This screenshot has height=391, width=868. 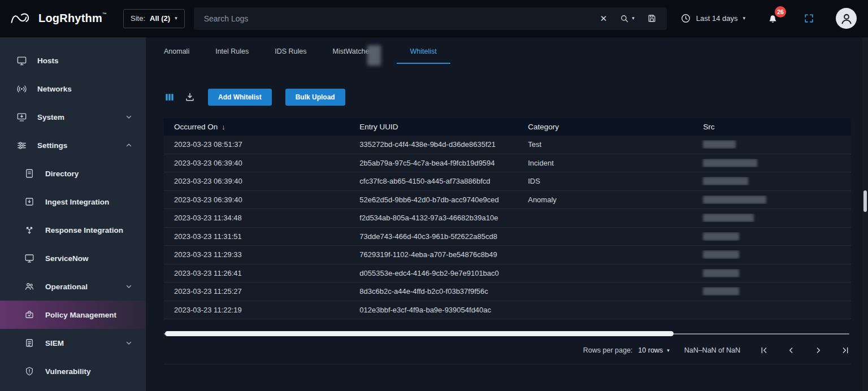 I want to click on cell-occurred-on: 2023-03-23 08:51:37, so click(x=257, y=145).